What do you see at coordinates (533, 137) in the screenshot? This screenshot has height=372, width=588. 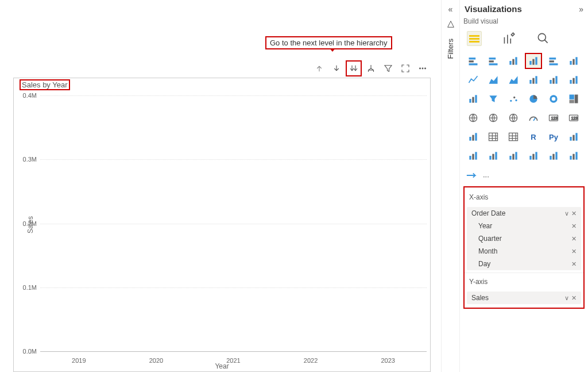 I see `viz-type-r: R` at bounding box center [533, 137].